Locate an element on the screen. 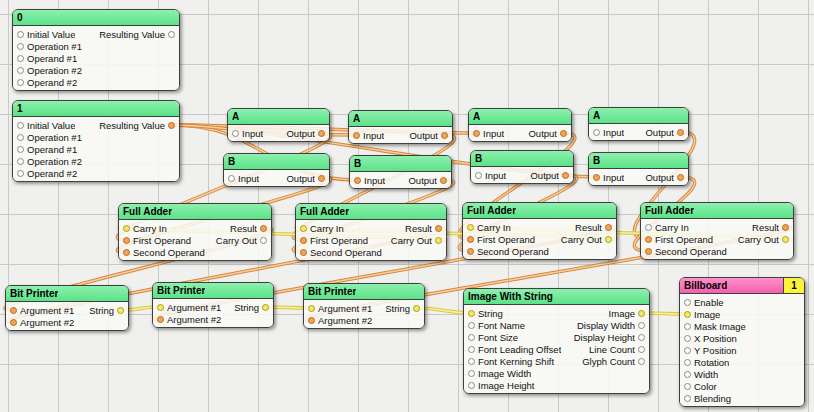  input-port-row: Rotation is located at coordinates (742, 362).